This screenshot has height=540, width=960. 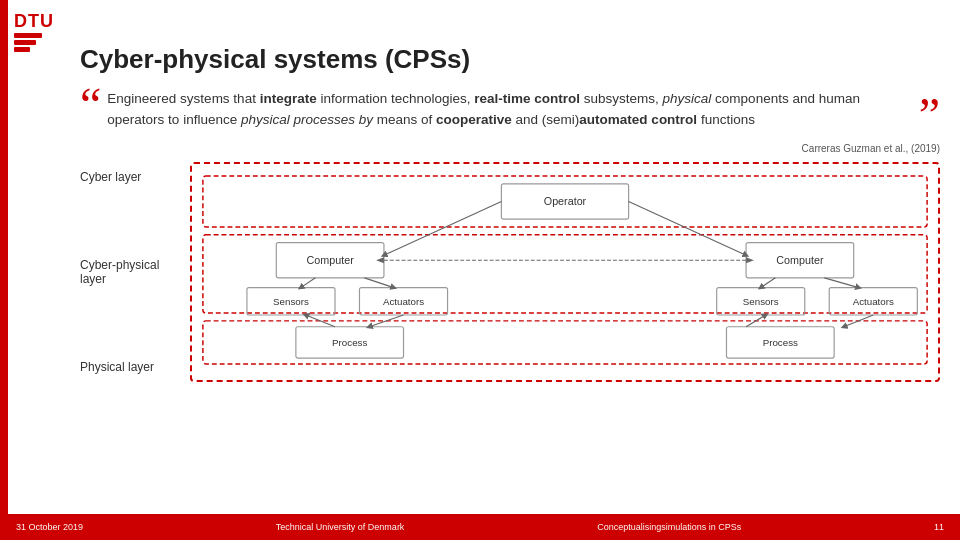 What do you see at coordinates (510, 110) in the screenshot?
I see `quote-text: Engineered systems that integrate inform…` at bounding box center [510, 110].